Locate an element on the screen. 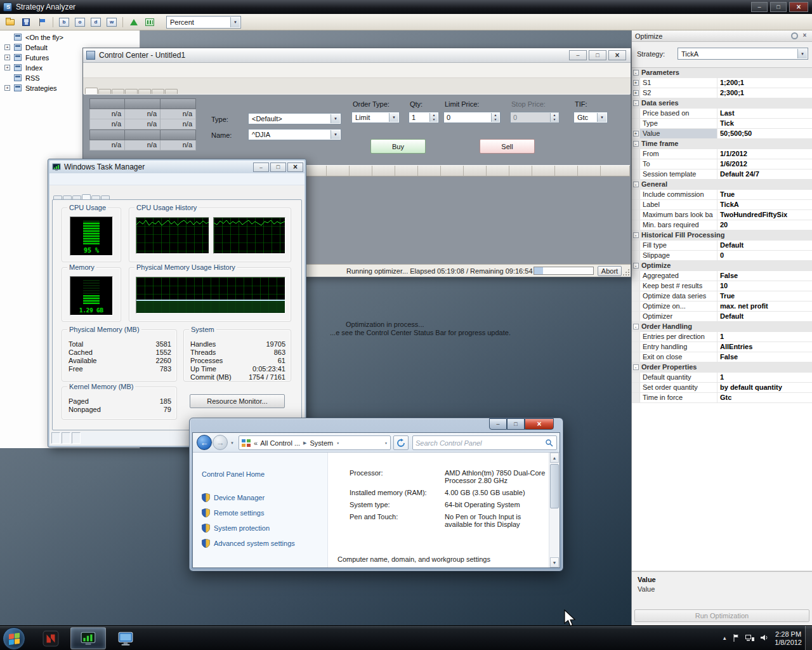  maximize-button is located at coordinates (778, 7).